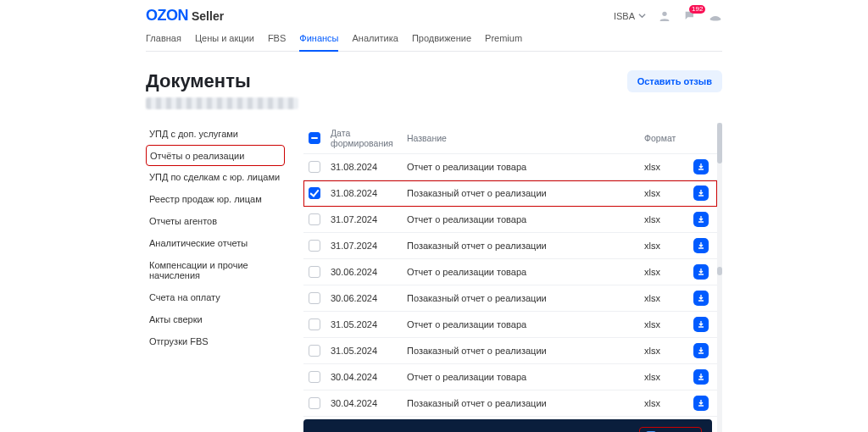 The width and height of the screenshot is (868, 432). Describe the element at coordinates (185, 15) in the screenshot. I see `logo: OZON Seller` at that location.